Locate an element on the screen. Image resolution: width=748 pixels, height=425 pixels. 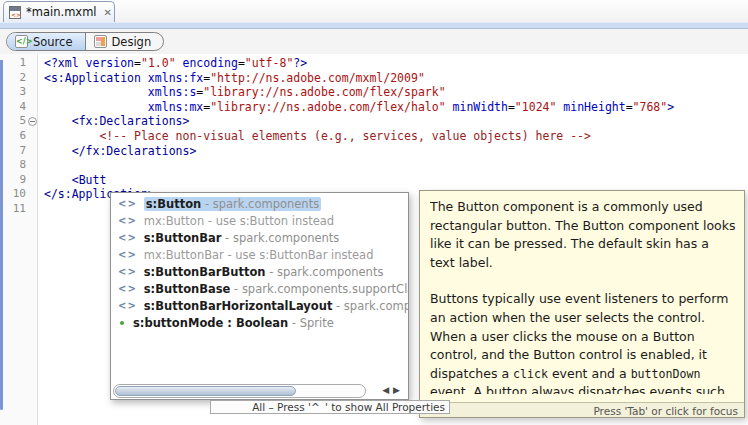
completion-item: s:buttonMode : Boolean - Sprite is located at coordinates (260, 322).